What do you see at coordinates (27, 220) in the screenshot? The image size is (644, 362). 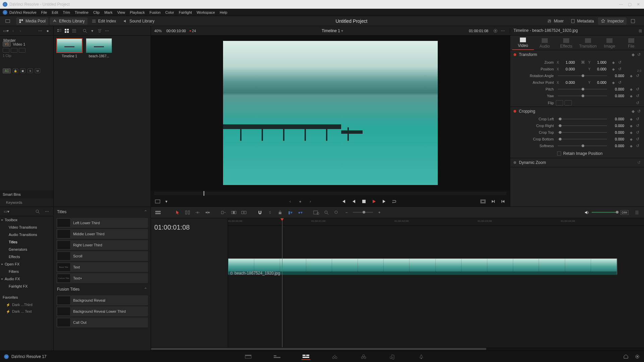 I see `toolbox-group: Toolbox` at bounding box center [27, 220].